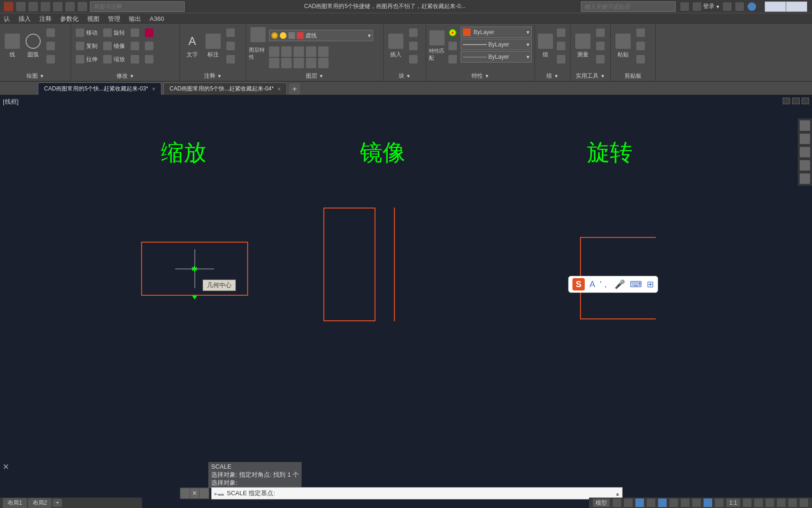 Image resolution: width=812 pixels, height=508 pixels. Describe the element at coordinates (82, 7) in the screenshot. I see `qat-redo-icon` at that location.